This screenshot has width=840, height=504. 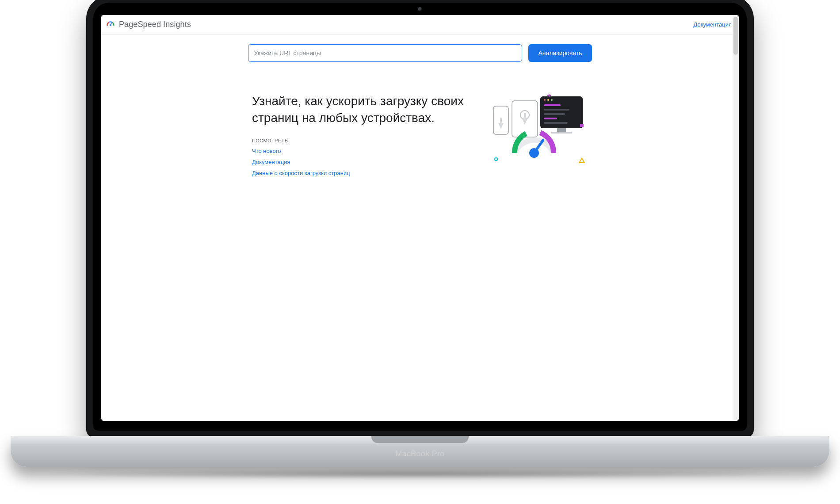 I want to click on app-header: PageSpeed Insights Документация, so click(x=420, y=25).